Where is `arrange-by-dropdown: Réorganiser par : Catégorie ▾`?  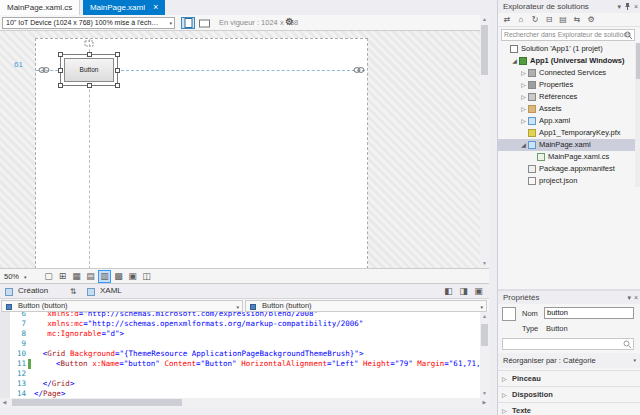
arrange-by-dropdown: Réorganiser par : Catégorie ▾ is located at coordinates (569, 360).